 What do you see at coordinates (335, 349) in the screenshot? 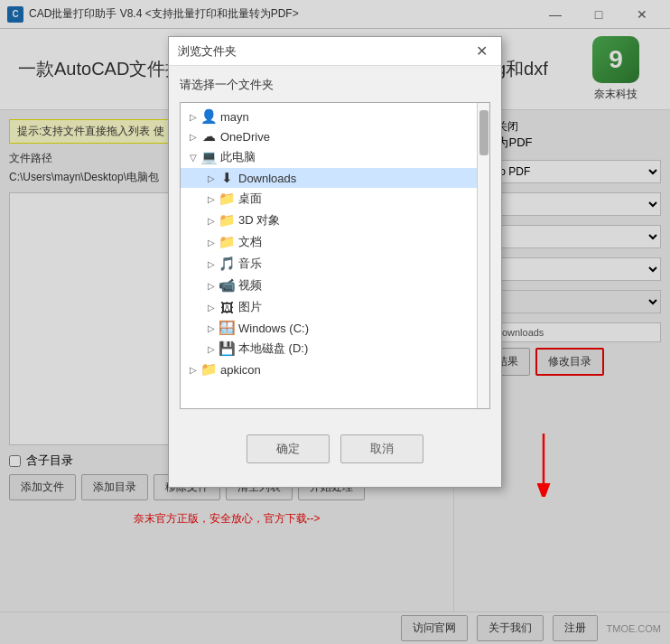
I see `tree-item: ▷💾本地磁盘 (D:)` at bounding box center [335, 349].